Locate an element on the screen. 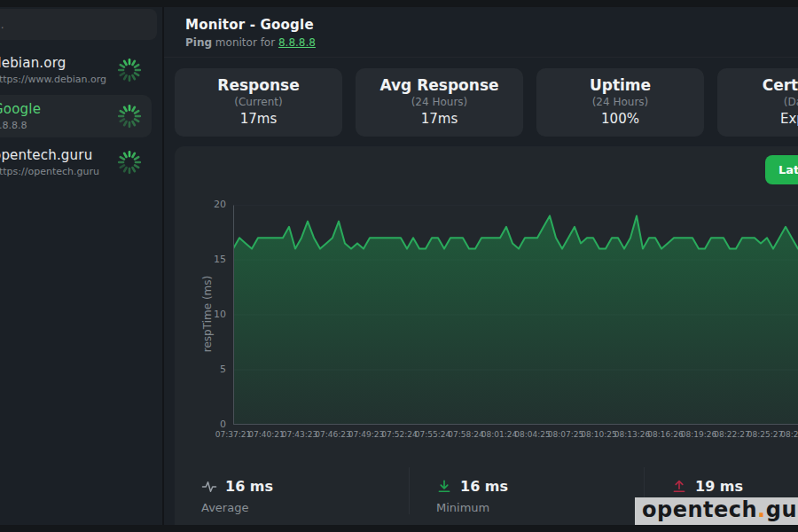  stat-average: 16 ms Average is located at coordinates (292, 491).